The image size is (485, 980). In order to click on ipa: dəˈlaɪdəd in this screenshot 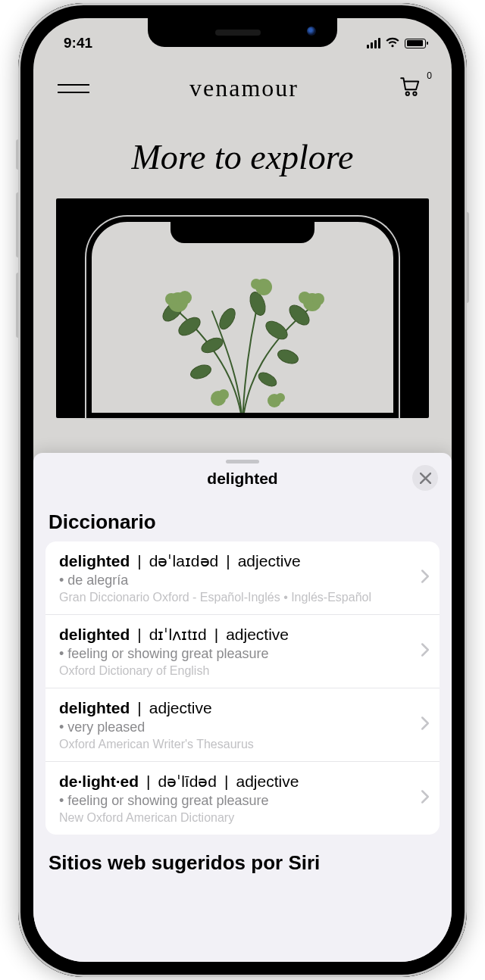, I will do `click(183, 561)`.